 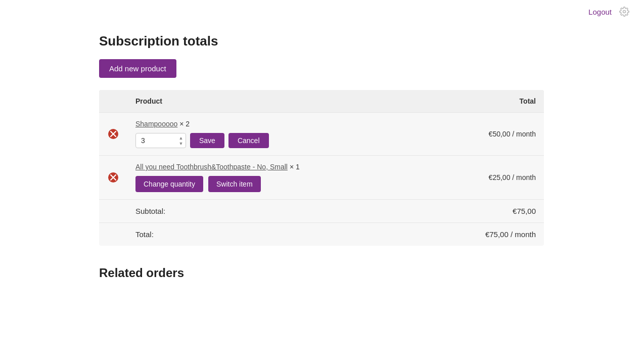 I want to click on total-value: €75,00 / month, so click(x=487, y=235).